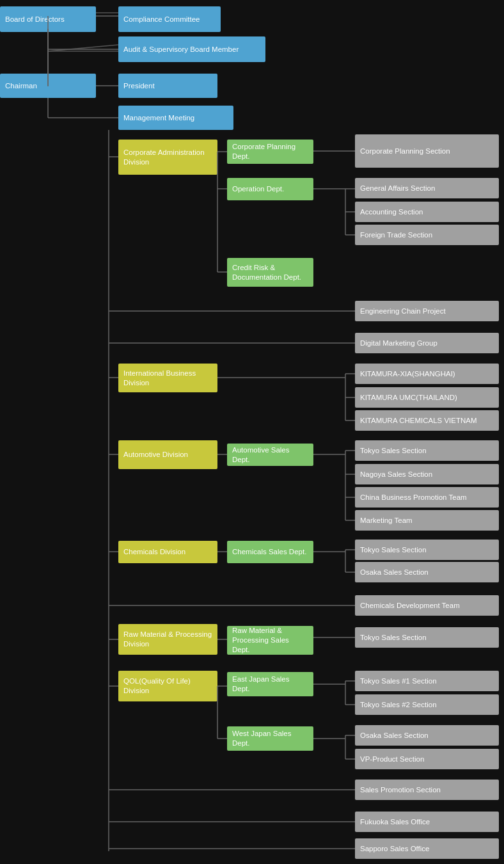 The image size is (504, 864). What do you see at coordinates (168, 454) in the screenshot?
I see `automotive-division: Automotive Division` at bounding box center [168, 454].